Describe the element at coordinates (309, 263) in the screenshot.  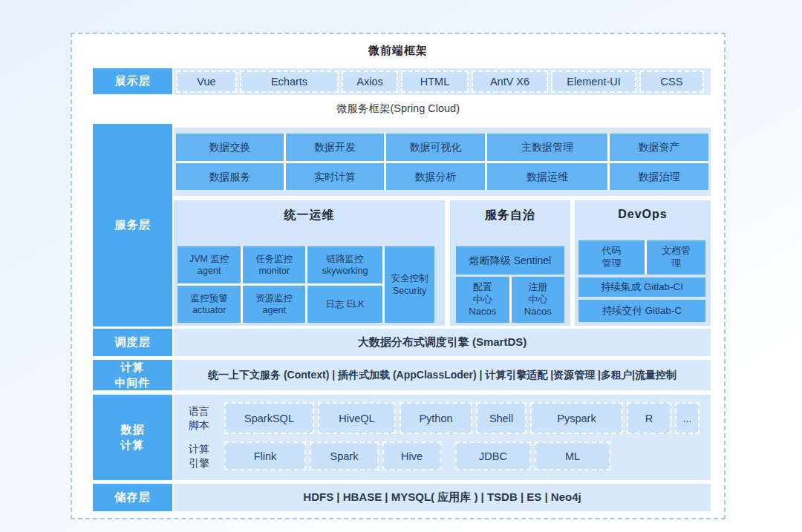
I see `panel-unified-operations: 统一运维 JVM 监控 agent 任务监控 monitor 链路监控 skyw…` at that location.